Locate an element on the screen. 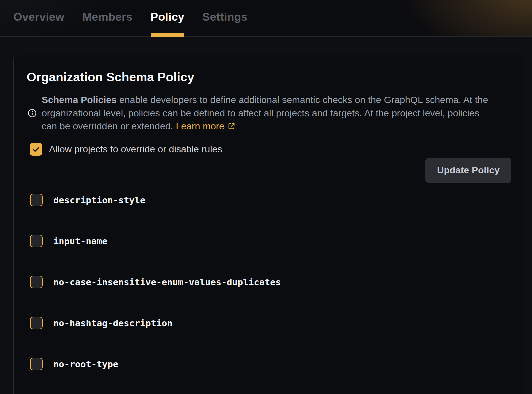 This screenshot has width=532, height=394. tab-settings: Settings is located at coordinates (225, 18).